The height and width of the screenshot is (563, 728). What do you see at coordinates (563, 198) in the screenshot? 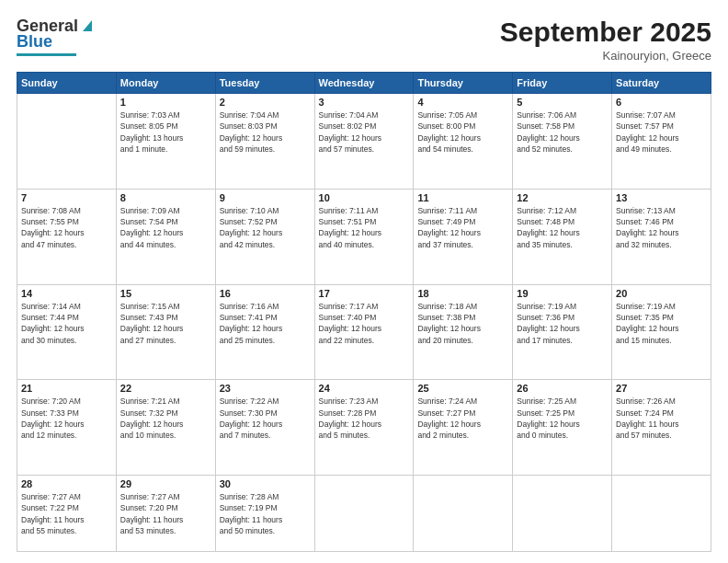
I see `day-number: 12` at bounding box center [563, 198].